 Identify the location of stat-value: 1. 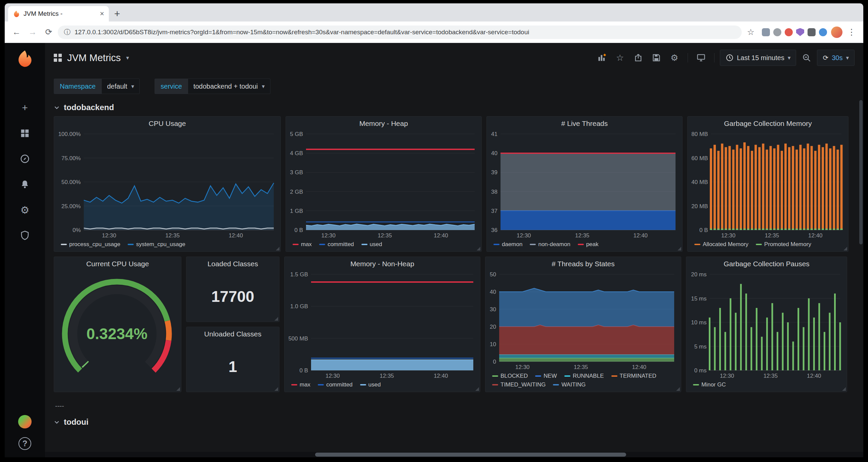
(232, 366).